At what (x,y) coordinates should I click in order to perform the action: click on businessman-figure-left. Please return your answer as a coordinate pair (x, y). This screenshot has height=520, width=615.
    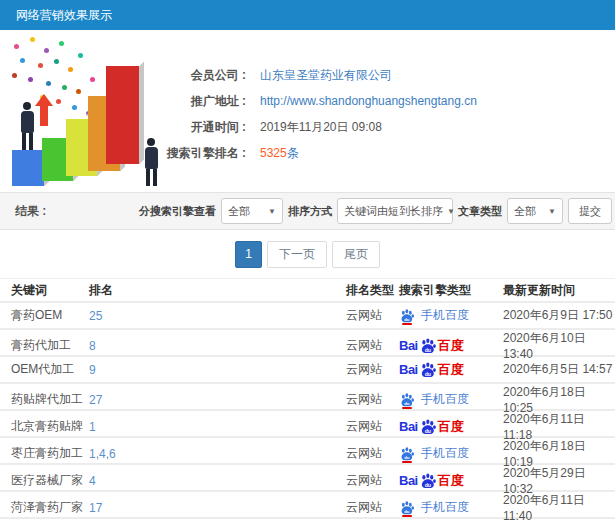
    Looking at the image, I should click on (27, 126).